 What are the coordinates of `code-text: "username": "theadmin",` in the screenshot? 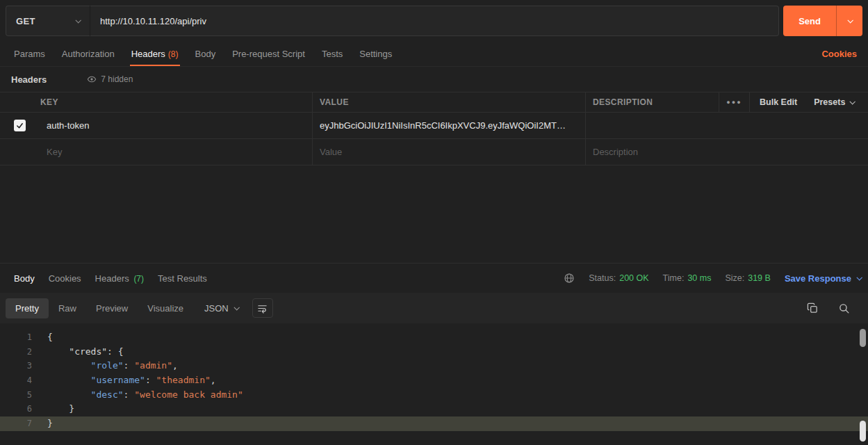 It's located at (124, 381).